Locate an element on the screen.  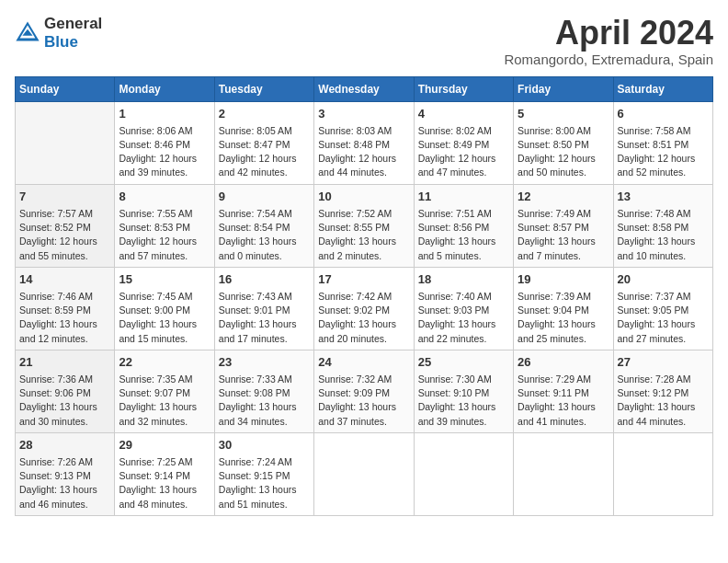
calendar-cell: 24Sunrise: 7:32 AMSunset: 9:09 PMDayligh… is located at coordinates (364, 391).